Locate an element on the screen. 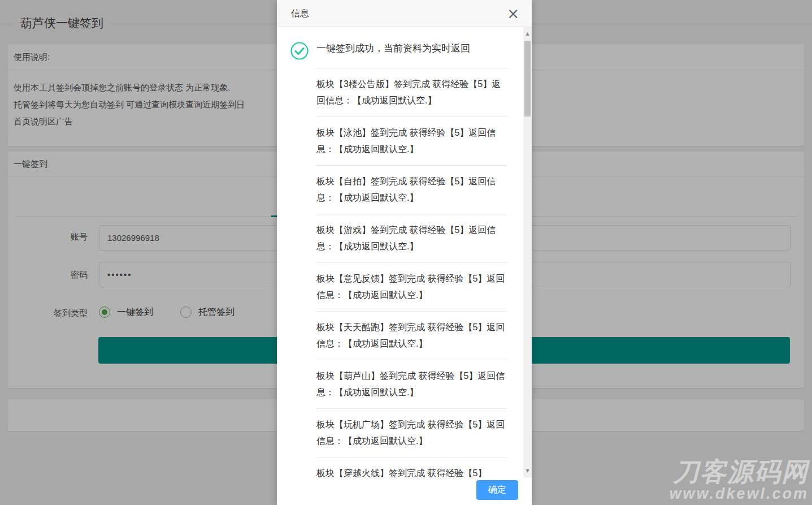  result-row: 板块【自拍】签到完成 获得经验【5】返回信息：【成功返回默认空.】 is located at coordinates (412, 190).